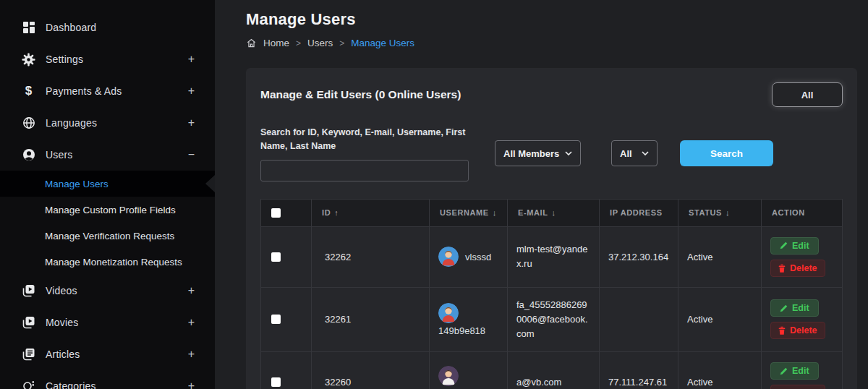 Image resolution: width=868 pixels, height=389 pixels. Describe the element at coordinates (29, 322) in the screenshot. I see `movie-stack-icon` at that location.